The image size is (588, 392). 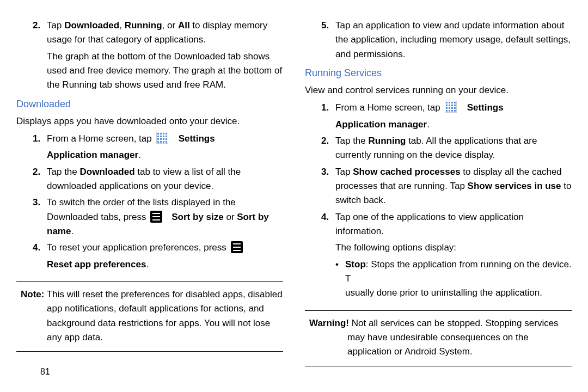 What do you see at coordinates (165, 180) in the screenshot?
I see `step-content: Tap the Downloaded tab to view a list of…` at bounding box center [165, 180].